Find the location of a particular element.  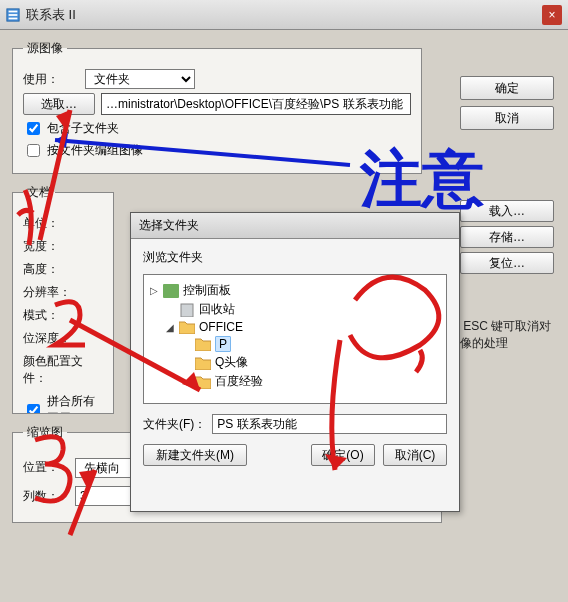

new-folder-button: 新建文件夹(M) is located at coordinates (195, 455).